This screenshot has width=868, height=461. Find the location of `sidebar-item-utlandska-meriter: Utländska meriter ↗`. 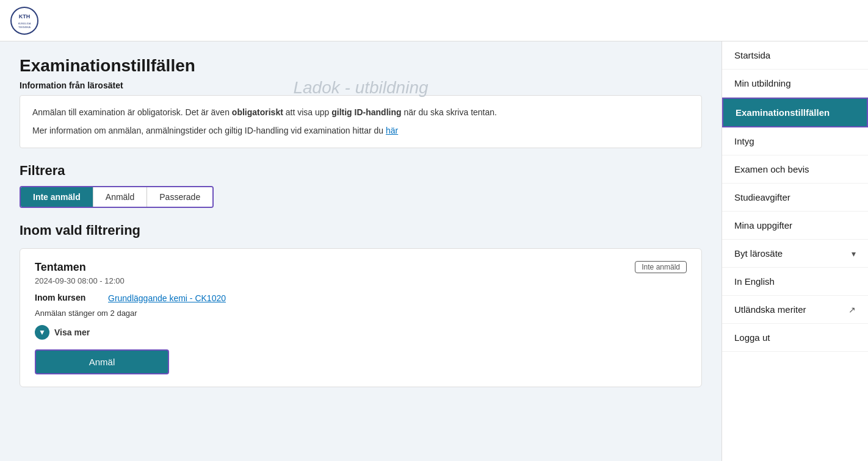

sidebar-item-utlandska-meriter: Utländska meriter ↗ is located at coordinates (795, 310).